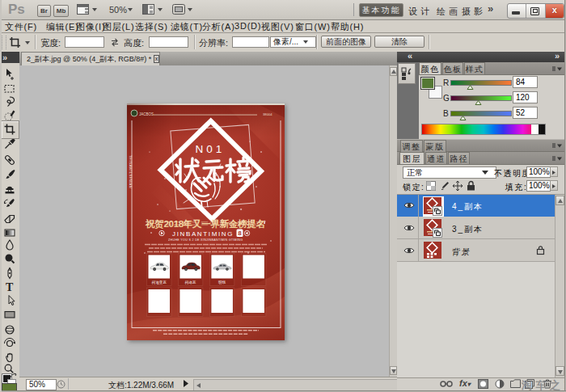 The height and width of the screenshot is (392, 566). What do you see at coordinates (239, 233) in the screenshot?
I see `svg-text: 8` at bounding box center [239, 233].